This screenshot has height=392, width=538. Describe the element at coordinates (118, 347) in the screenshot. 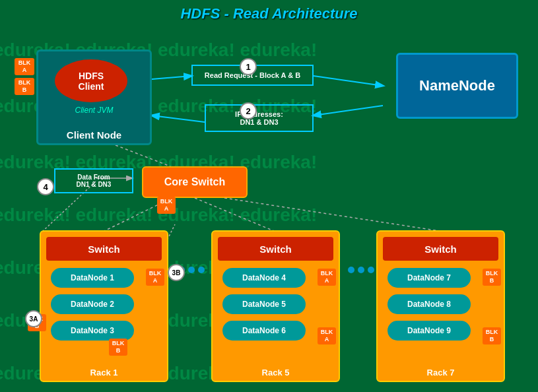

I see `rack1-blk-b-bottom: BLKB` at that location.